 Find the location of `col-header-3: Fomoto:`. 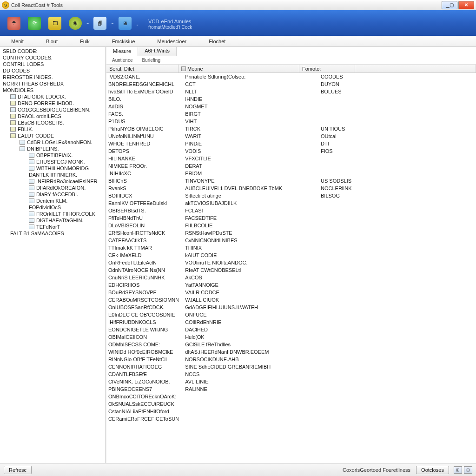

col-header-3: Fomoto: is located at coordinates (327, 69).